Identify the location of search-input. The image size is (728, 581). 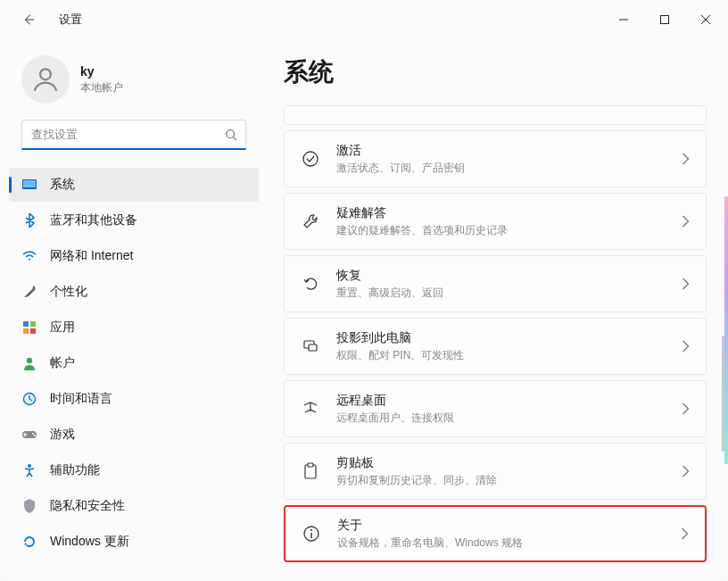
(134, 135).